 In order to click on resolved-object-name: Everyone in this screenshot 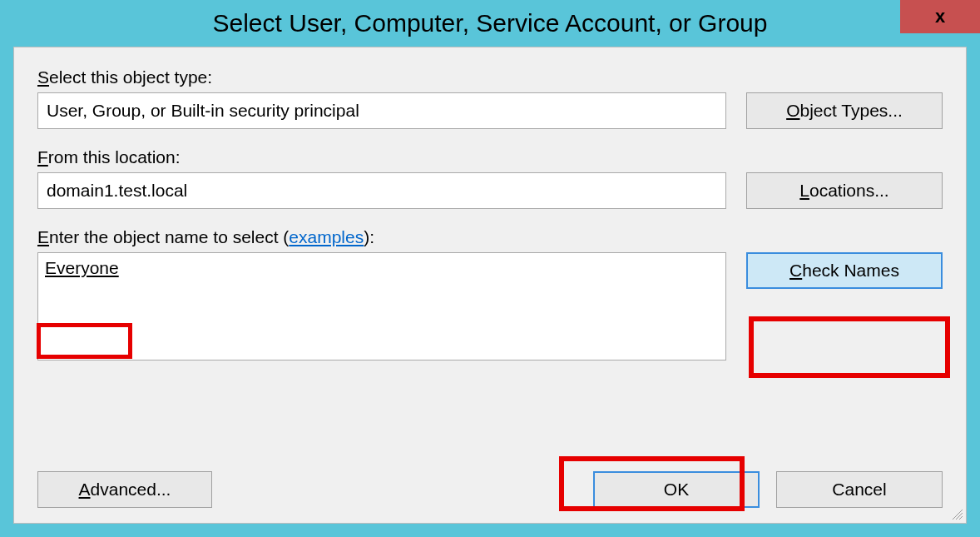, I will do `click(82, 268)`.